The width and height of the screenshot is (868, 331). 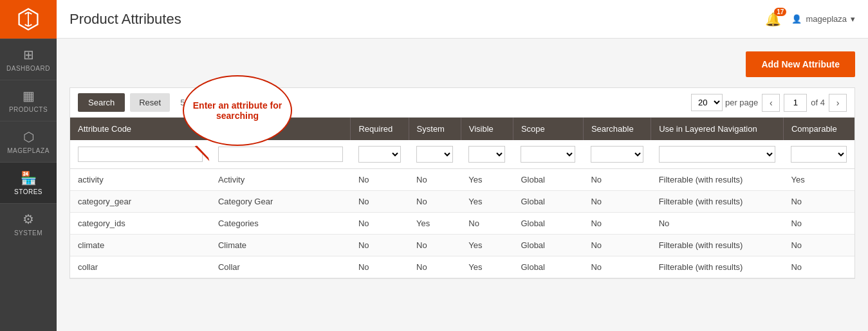 What do you see at coordinates (28, 100) in the screenshot?
I see `sidebar-item-products: ▦ Products` at bounding box center [28, 100].